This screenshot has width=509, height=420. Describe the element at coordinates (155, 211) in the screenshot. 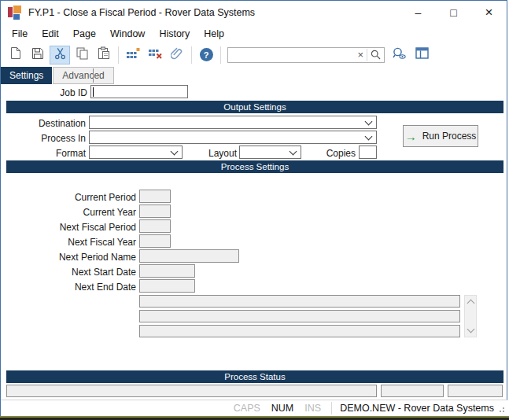

I see `current-year-field` at that location.